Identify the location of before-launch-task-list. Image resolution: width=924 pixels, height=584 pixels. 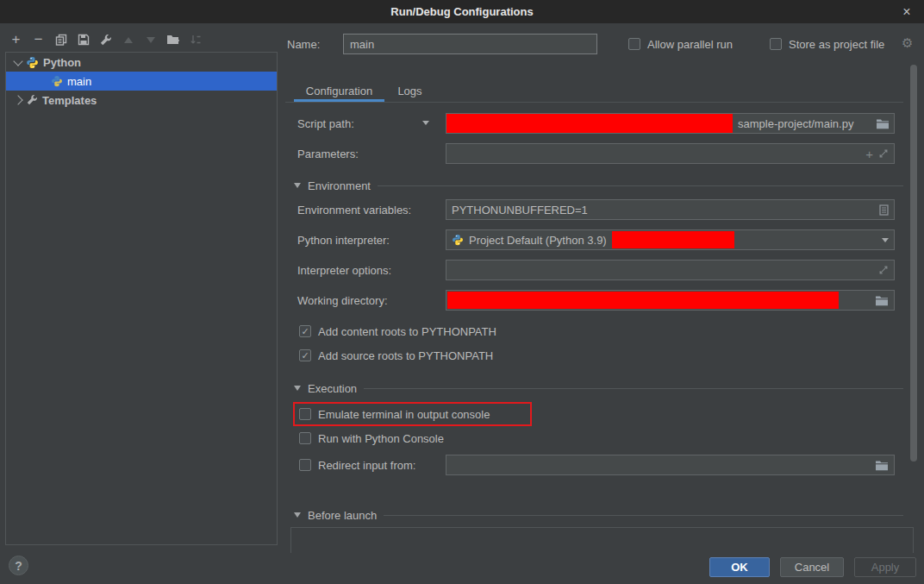
(602, 540).